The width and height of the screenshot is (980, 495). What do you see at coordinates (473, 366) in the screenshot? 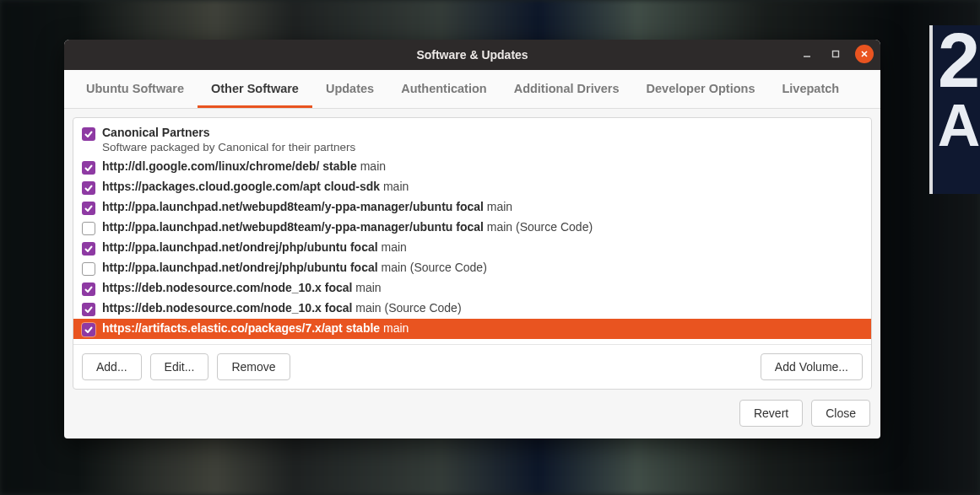
I see `sources-toolbar: Add... Edit... Remove Add Volume...` at bounding box center [473, 366].